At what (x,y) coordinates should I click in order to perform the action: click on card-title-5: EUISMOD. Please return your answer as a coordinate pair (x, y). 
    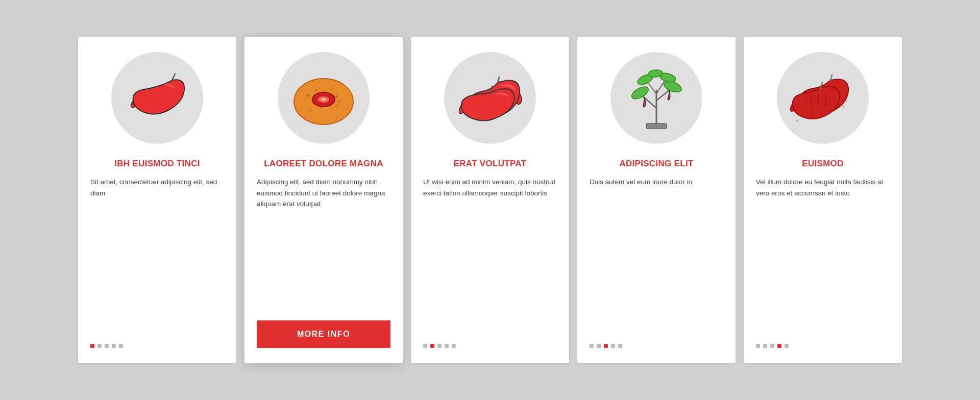
    Looking at the image, I should click on (823, 164).